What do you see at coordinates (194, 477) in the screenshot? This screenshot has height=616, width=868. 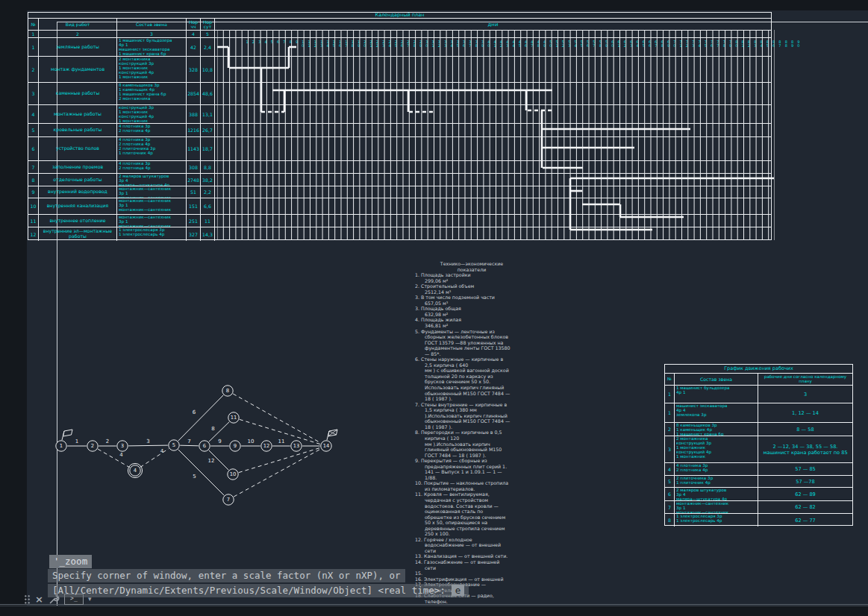 I see `network-edge-label: 5` at bounding box center [194, 477].